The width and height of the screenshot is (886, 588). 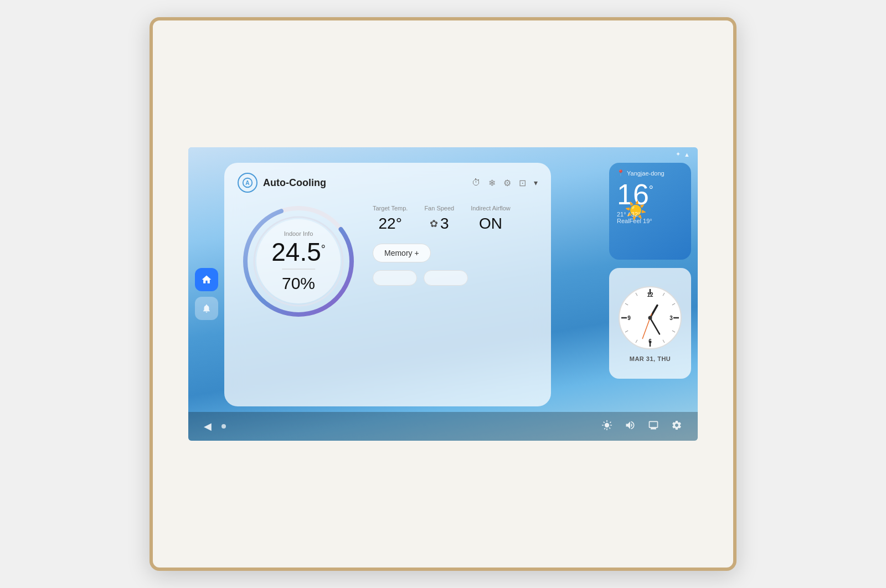 What do you see at coordinates (434, 224) in the screenshot?
I see `fan-spin-icon: ✿` at bounding box center [434, 224].